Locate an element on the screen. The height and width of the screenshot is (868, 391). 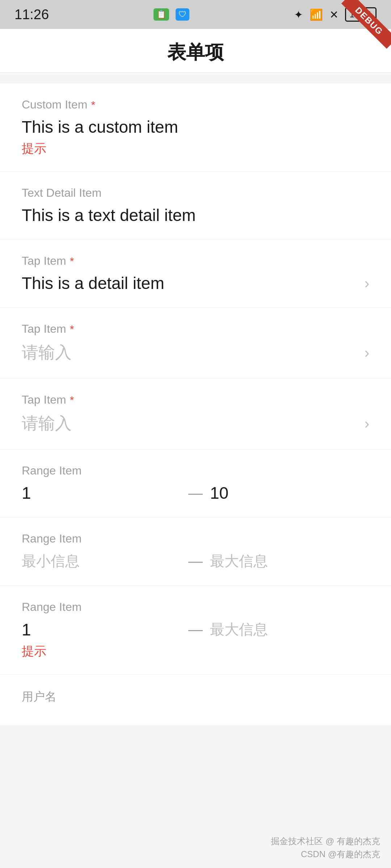
range-3-max: 最大信息 is located at coordinates (290, 629).